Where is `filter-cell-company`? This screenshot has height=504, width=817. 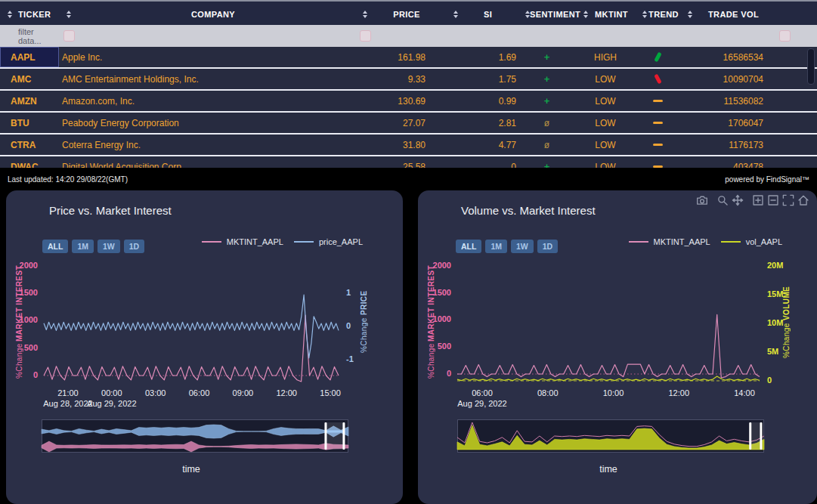
filter-cell-company is located at coordinates (207, 36).